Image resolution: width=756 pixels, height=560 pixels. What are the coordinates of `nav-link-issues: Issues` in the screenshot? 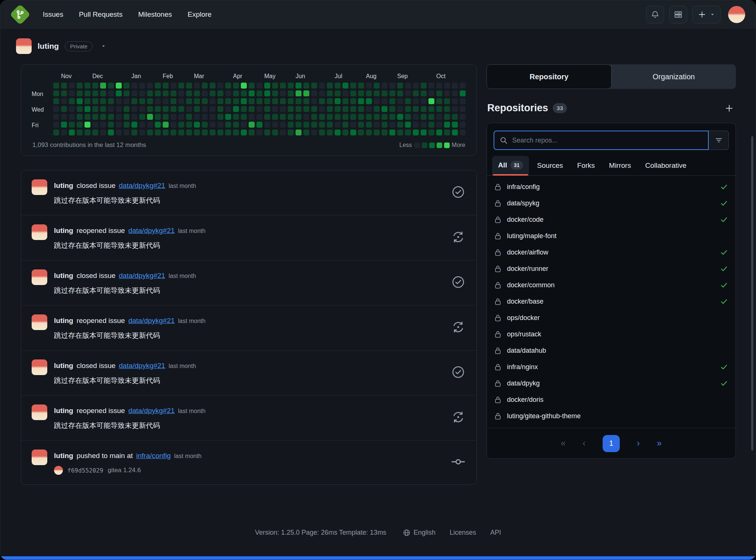 It's located at (53, 15).